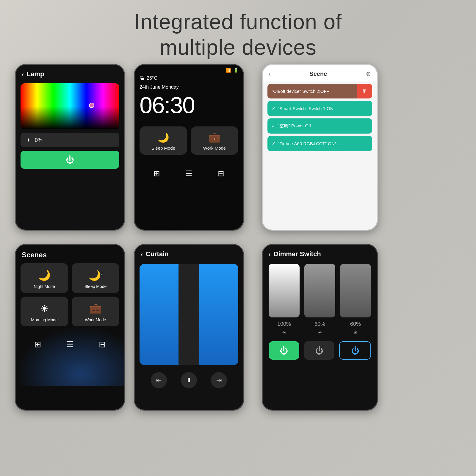  What do you see at coordinates (39, 140) in the screenshot?
I see `brightness-value: 0%` at bounding box center [39, 140].